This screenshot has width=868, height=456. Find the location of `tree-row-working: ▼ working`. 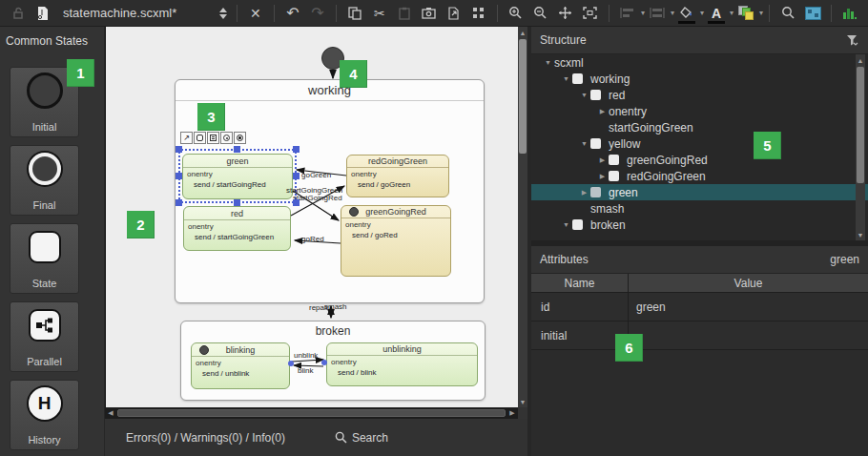

tree-row-working: ▼ working is located at coordinates (700, 78).